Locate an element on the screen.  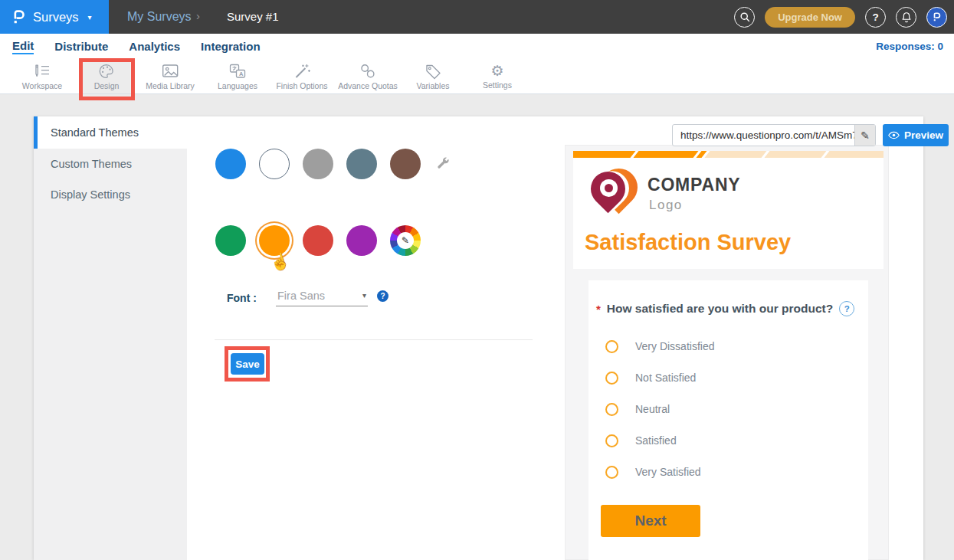
swatch-purple is located at coordinates (362, 241).